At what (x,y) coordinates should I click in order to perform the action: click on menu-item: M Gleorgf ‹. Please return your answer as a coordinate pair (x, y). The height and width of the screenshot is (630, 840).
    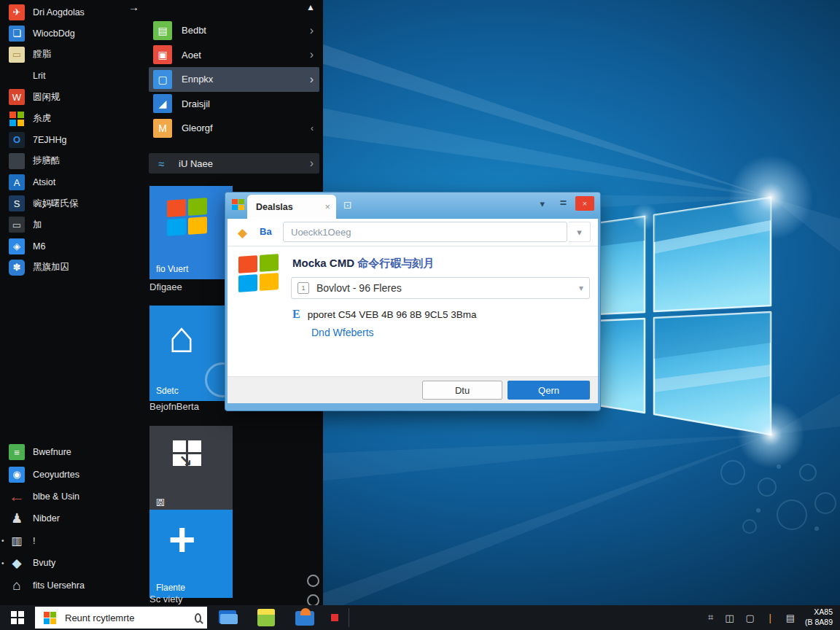
    Looking at the image, I should click on (234, 128).